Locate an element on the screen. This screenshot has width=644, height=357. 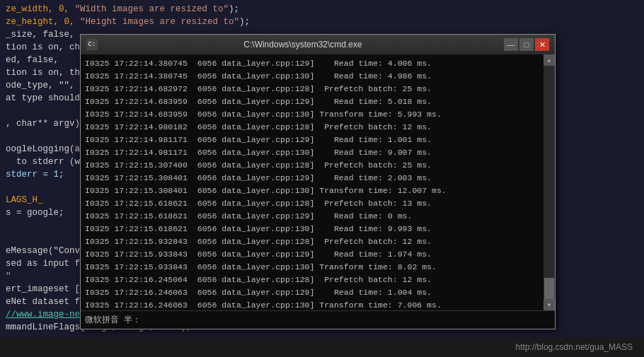
scrollbar-thumb is located at coordinates (549, 288).